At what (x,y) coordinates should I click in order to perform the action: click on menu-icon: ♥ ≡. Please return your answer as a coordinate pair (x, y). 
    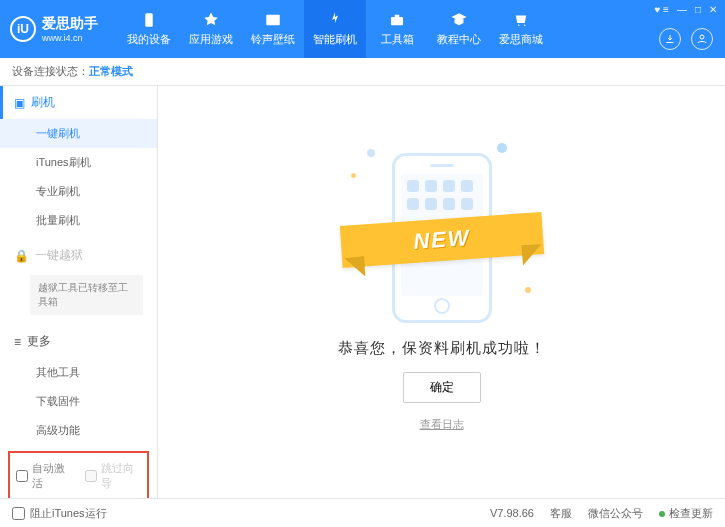
    Looking at the image, I should click on (662, 10).